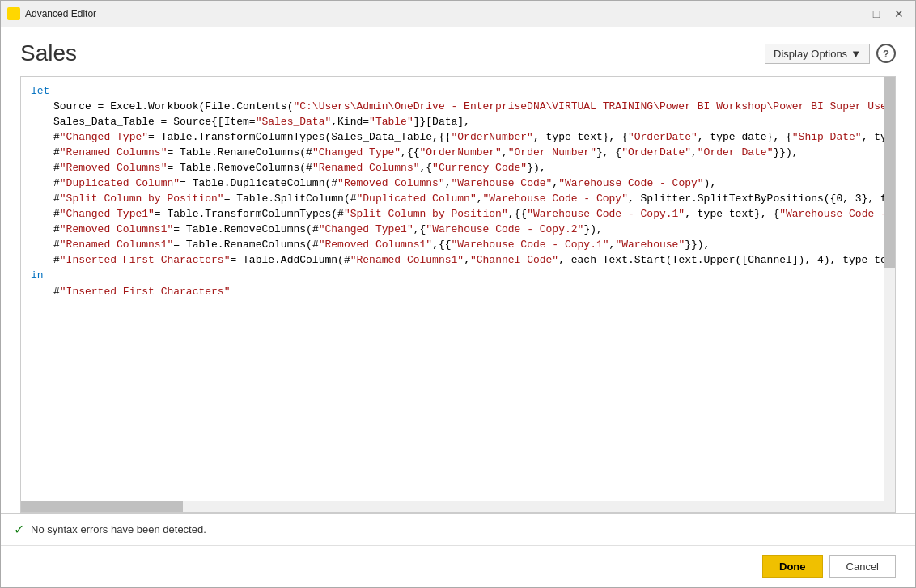  What do you see at coordinates (102, 506) in the screenshot?
I see `hscrollbar-thumb` at bounding box center [102, 506].